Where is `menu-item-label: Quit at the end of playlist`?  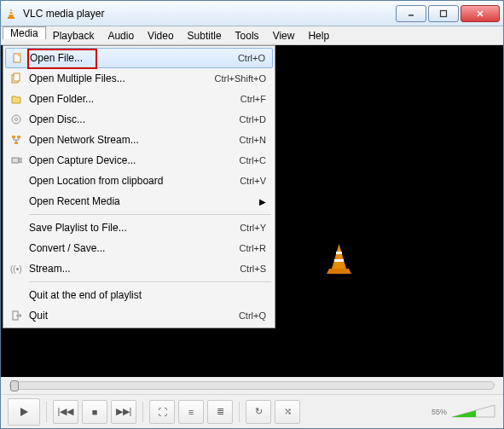
menu-item-label: Quit at the end of playlist is located at coordinates (85, 295).